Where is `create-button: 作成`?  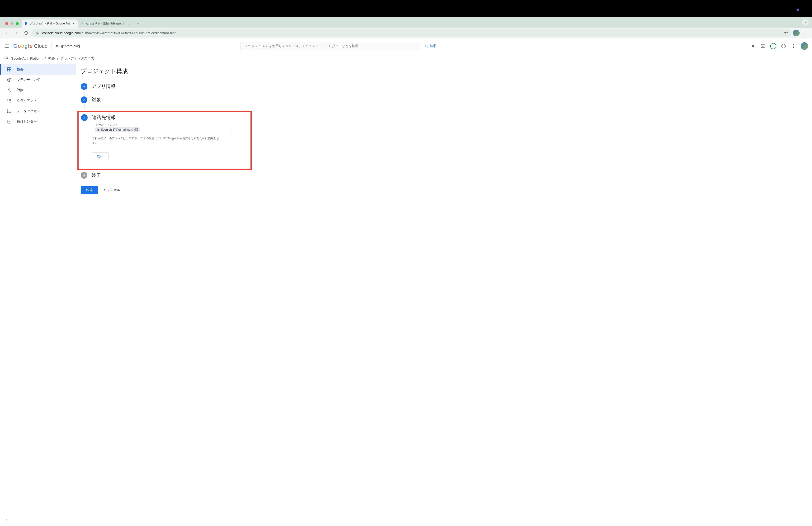 create-button: 作成 is located at coordinates (89, 190).